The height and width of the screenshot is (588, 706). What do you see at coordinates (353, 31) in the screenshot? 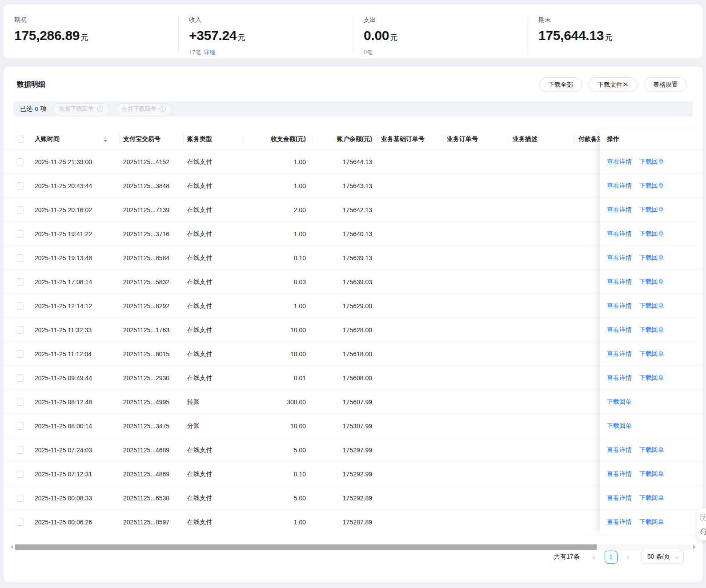
I see `summary-card: 期初 175,286.89元 收入 +357.24元 17笔详细 支出 0.00…` at bounding box center [353, 31].